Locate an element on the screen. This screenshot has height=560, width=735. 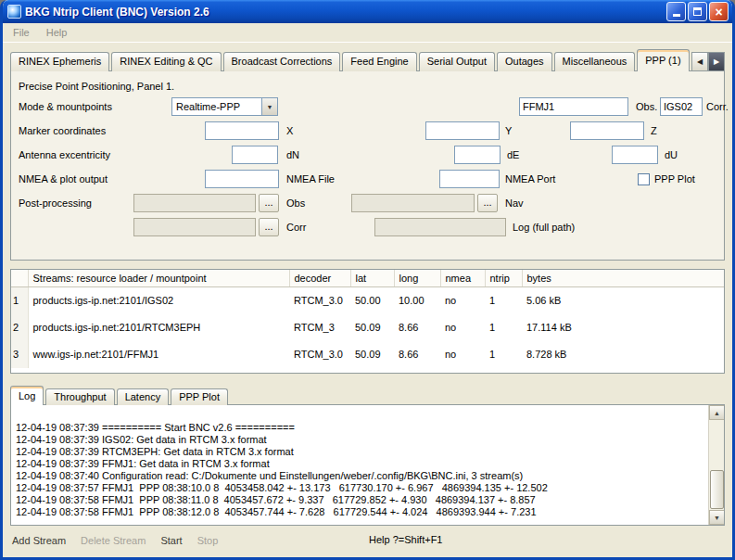
tab-serial-output: Serial Output is located at coordinates (457, 61).